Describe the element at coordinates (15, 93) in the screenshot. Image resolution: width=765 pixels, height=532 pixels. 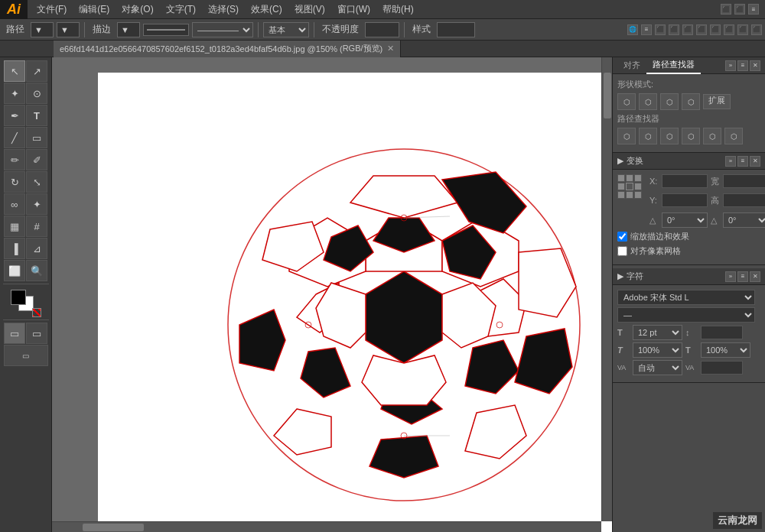
I see `magic-wand-tool-btn: ✦` at that location.